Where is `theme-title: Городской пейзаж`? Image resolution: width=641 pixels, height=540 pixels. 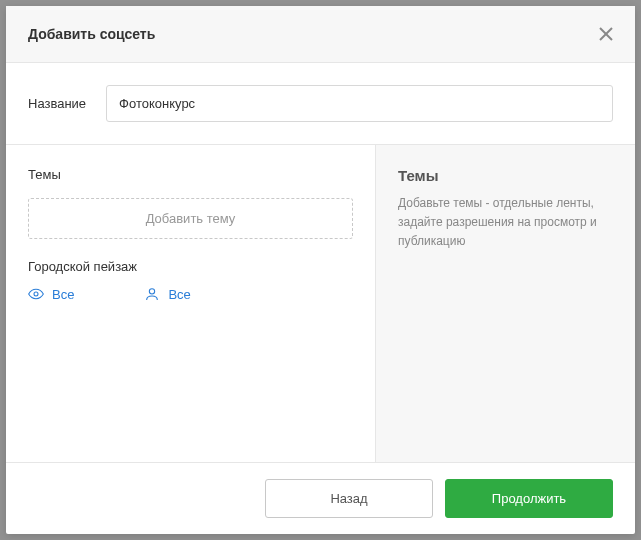
theme-title: Городской пейзаж is located at coordinates (190, 266).